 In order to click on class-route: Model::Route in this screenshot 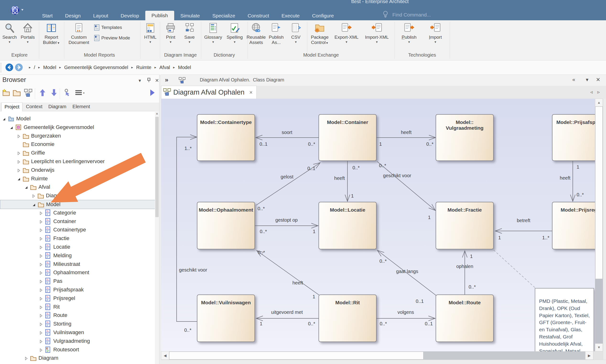, I will do `click(465, 318)`.